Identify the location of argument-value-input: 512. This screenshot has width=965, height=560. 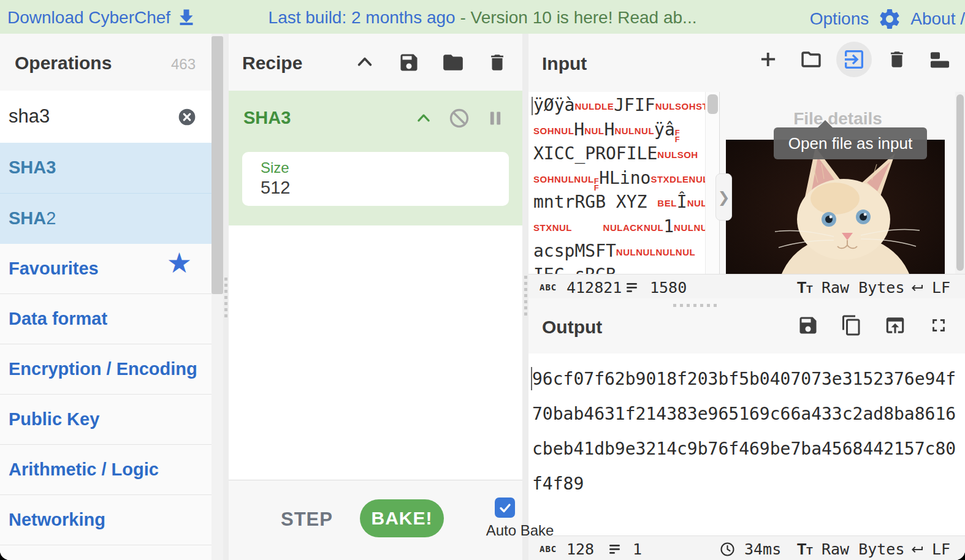
(275, 187).